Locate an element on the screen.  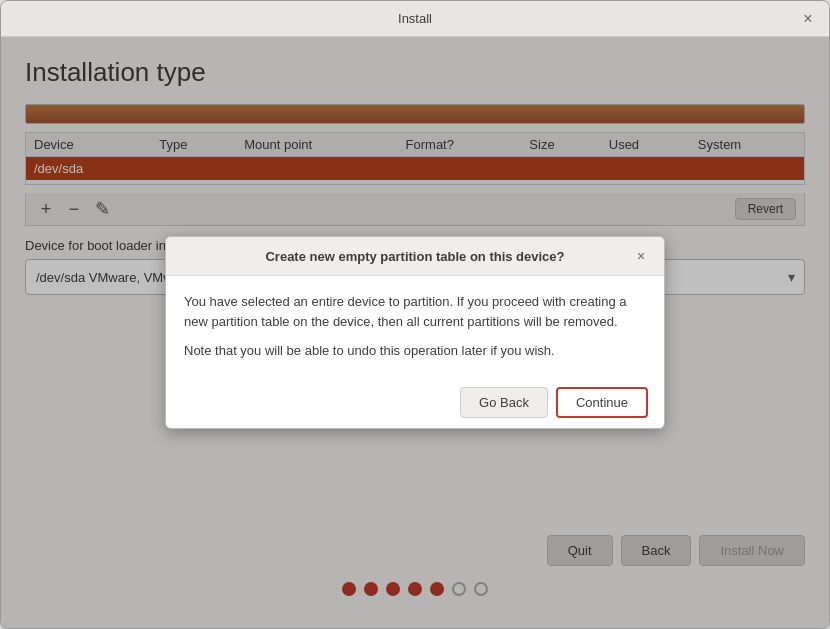
go-back-button: Go Back is located at coordinates (504, 402).